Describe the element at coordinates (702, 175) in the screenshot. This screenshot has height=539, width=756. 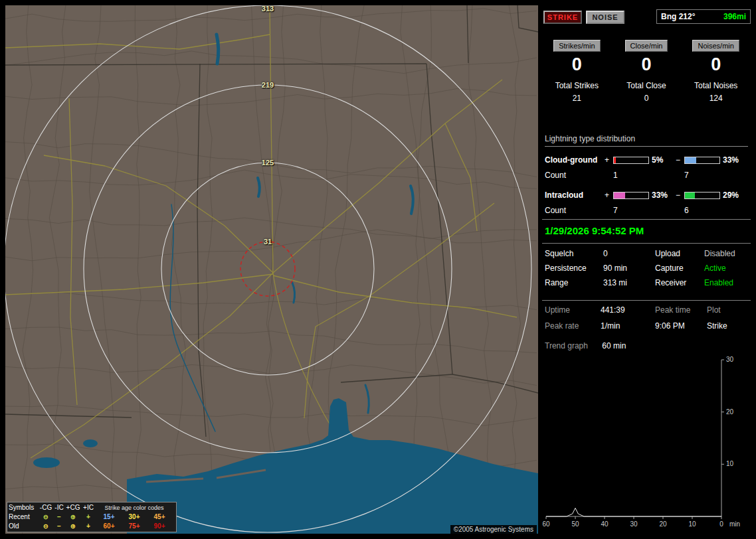
I see `cg-negative-count: 7` at that location.